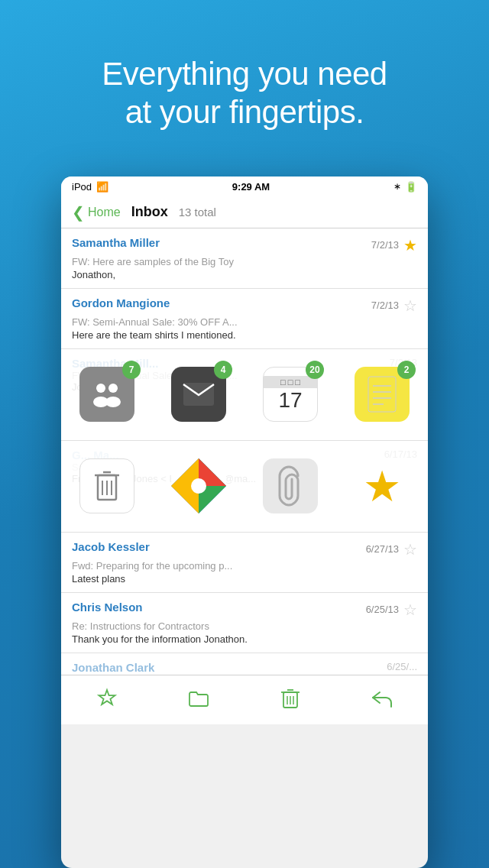 The height and width of the screenshot is (868, 489). Describe the element at coordinates (107, 698) in the screenshot. I see `star-toolbar-btn` at that location.